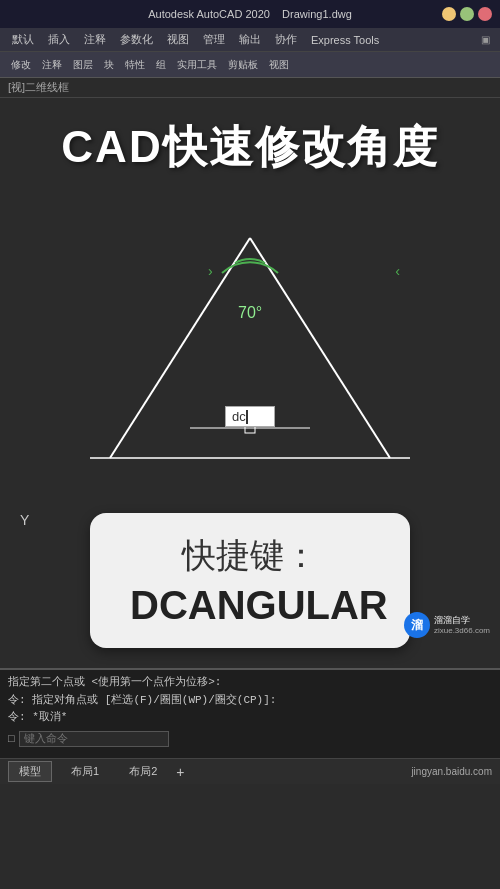 Image resolution: width=500 pixels, height=889 pixels. I want to click on menu-output: 输出, so click(250, 40).